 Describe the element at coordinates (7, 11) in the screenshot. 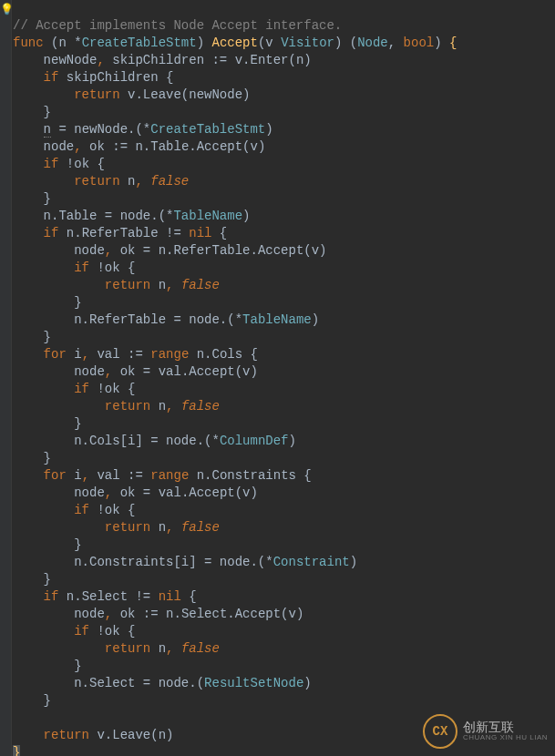

I see `lightbulb-icon: 💡` at that location.